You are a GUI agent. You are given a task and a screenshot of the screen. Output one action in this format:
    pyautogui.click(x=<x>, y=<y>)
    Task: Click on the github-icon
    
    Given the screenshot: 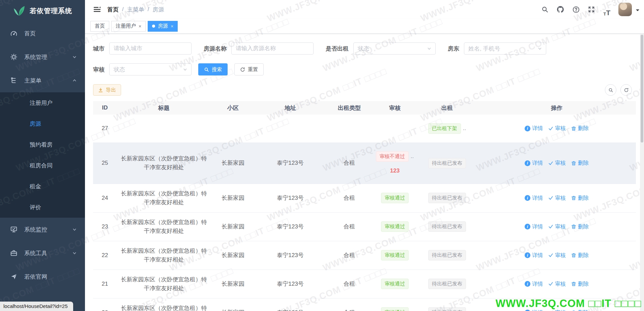 What is the action you would take?
    pyautogui.click(x=560, y=9)
    